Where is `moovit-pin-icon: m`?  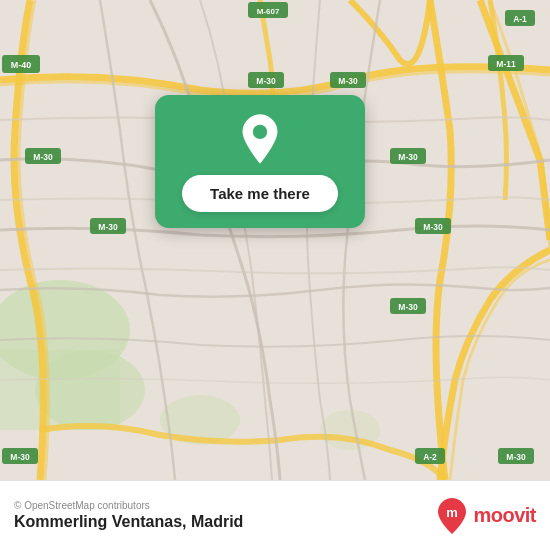 moovit-pin-icon: m is located at coordinates (452, 516).